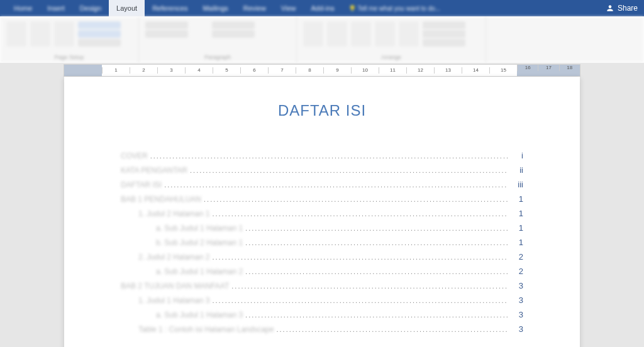  Describe the element at coordinates (199, 272) in the screenshot. I see `toc-entry-label: a. Sub Judul 1 Halaman 2` at that location.